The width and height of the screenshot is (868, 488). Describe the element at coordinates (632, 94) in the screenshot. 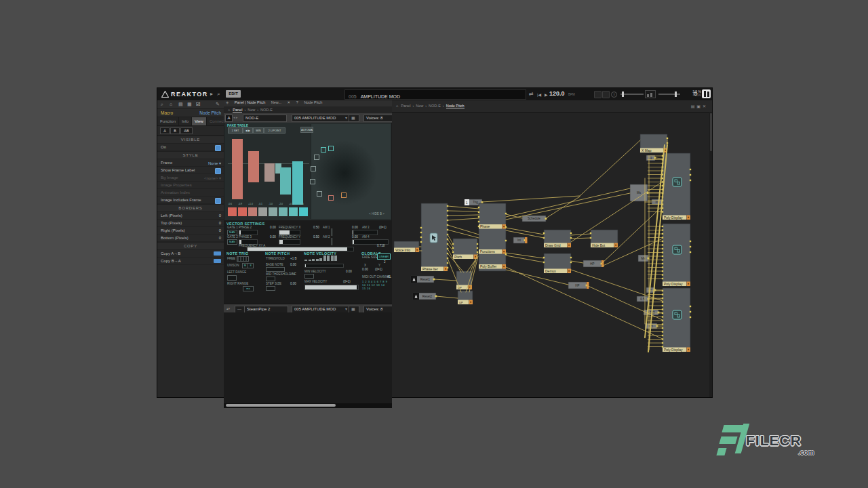

I see `volume-slider` at that location.